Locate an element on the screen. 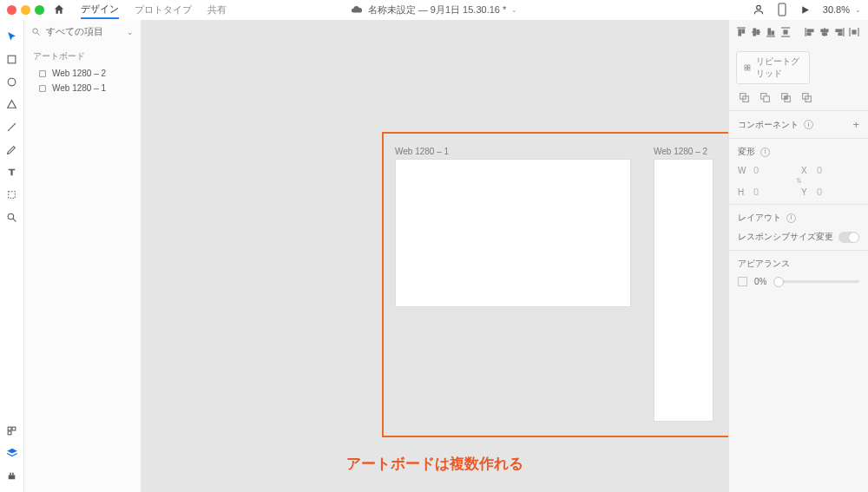 The image size is (868, 492). minimize-window-icon is located at coordinates (26, 10).